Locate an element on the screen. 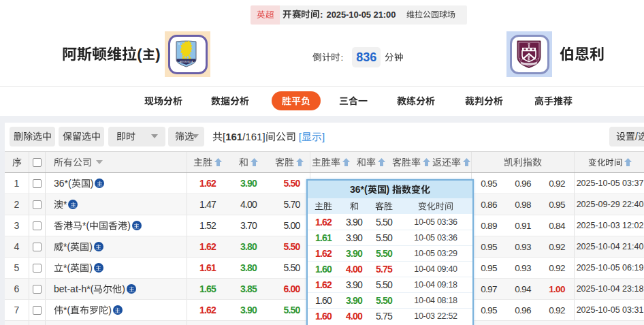 This screenshot has width=644, height=325. svg-text: ASTON VILLA is located at coordinates (187, 62).